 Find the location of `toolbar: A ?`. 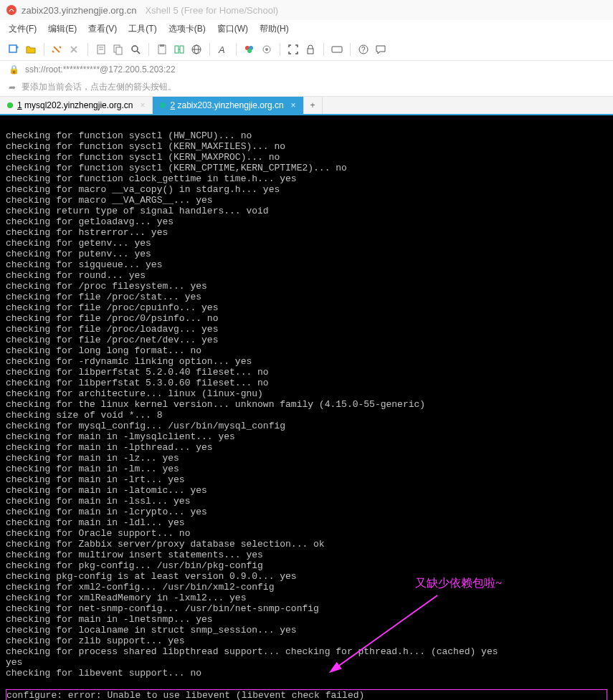

toolbar: A ? is located at coordinates (307, 49).